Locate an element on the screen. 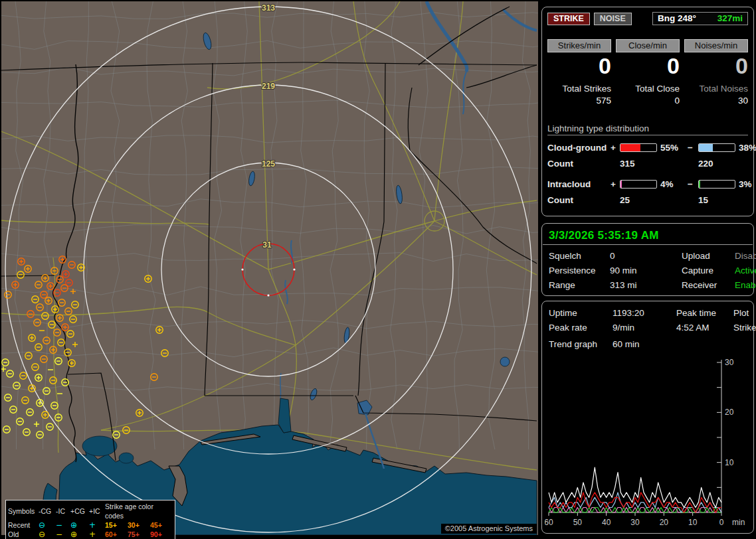 The height and width of the screenshot is (539, 756). cg-minus-pct: 38% is located at coordinates (745, 147).